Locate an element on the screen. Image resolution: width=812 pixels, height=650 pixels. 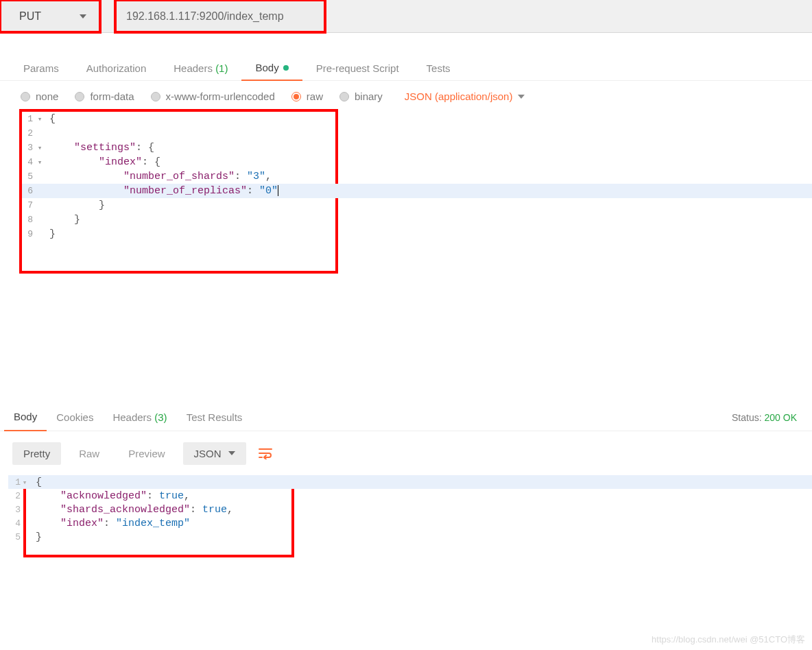
resp-tab-test-results: Test Results is located at coordinates (215, 418).